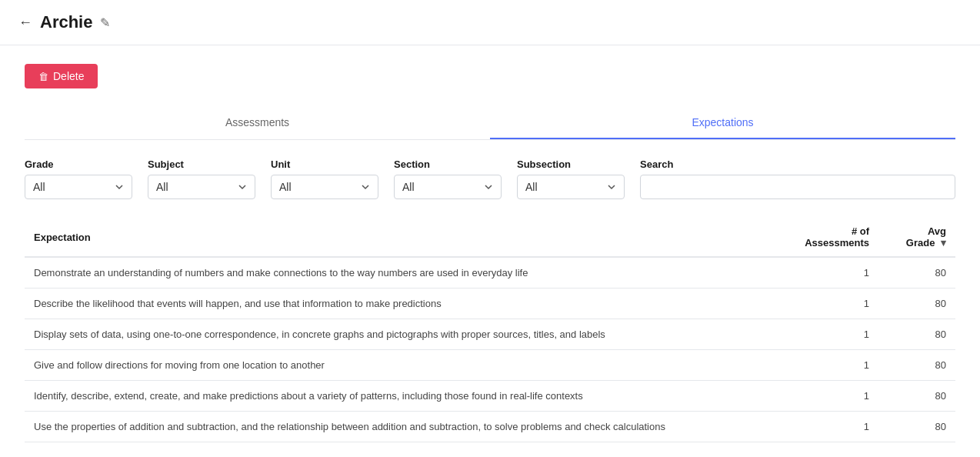 Image resolution: width=980 pixels, height=457 pixels. What do you see at coordinates (202, 187) in the screenshot?
I see `subject-select: All` at bounding box center [202, 187].